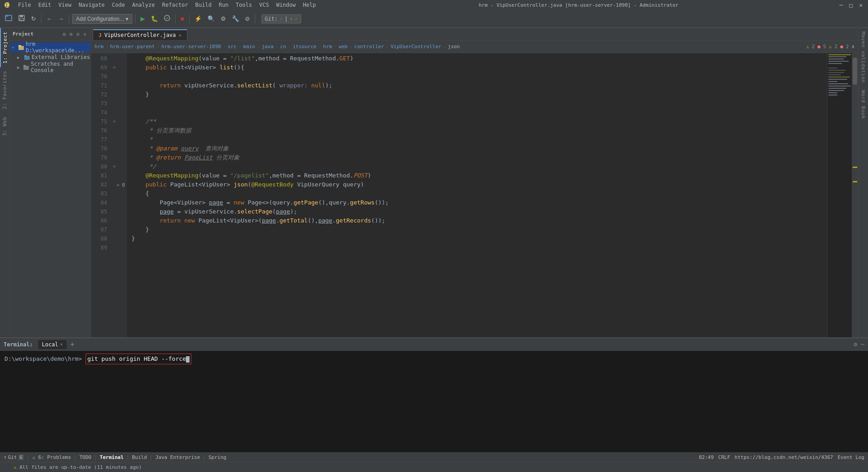  Describe the element at coordinates (863, 344) in the screenshot. I see `terminal-minimize-btn: ─` at that location.